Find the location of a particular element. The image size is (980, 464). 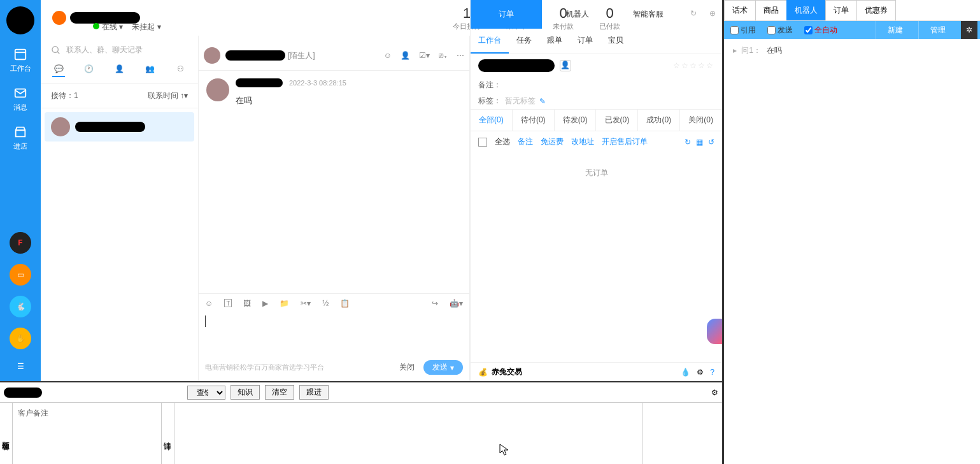

shop-icon is located at coordinates (20, 132).